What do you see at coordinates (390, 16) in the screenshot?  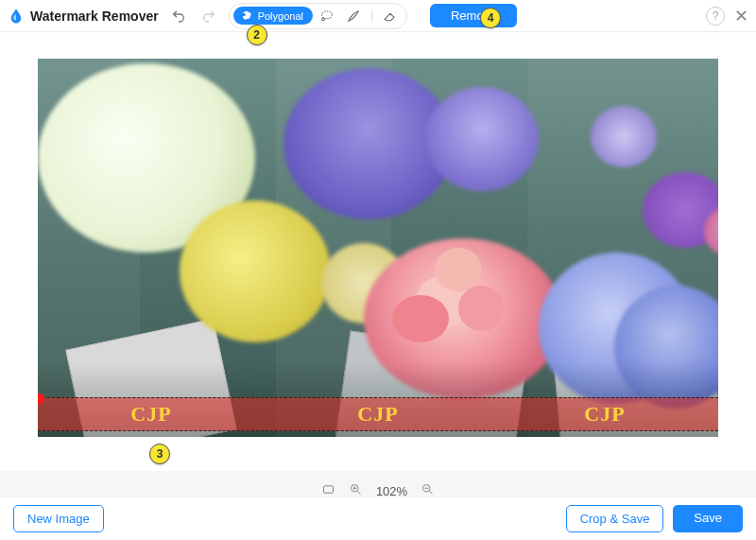 I see `eraser-tool-button` at bounding box center [390, 16].